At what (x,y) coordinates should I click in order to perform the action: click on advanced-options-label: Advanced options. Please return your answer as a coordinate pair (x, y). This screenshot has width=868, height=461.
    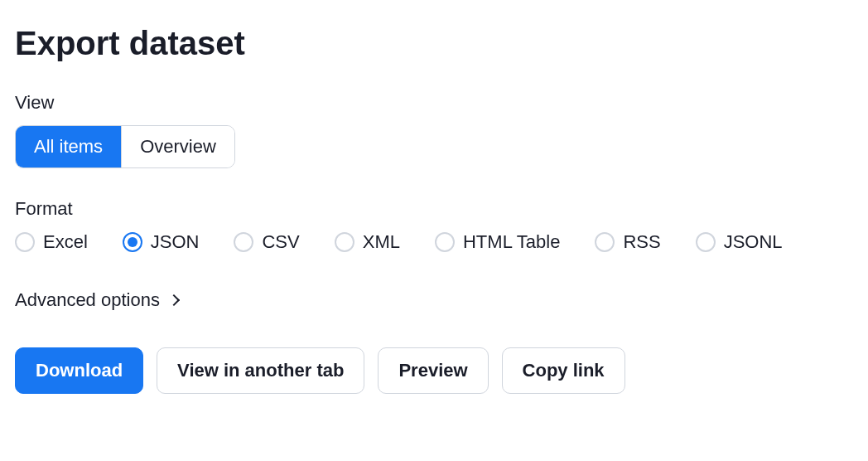
    Looking at the image, I should click on (88, 300).